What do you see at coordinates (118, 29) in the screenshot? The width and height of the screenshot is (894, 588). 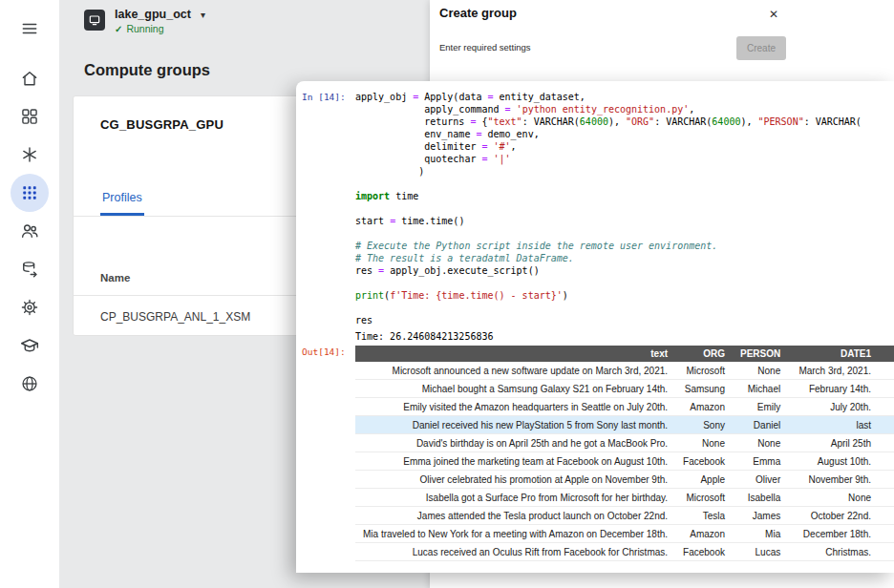 I see `check-icon: ✓` at bounding box center [118, 29].